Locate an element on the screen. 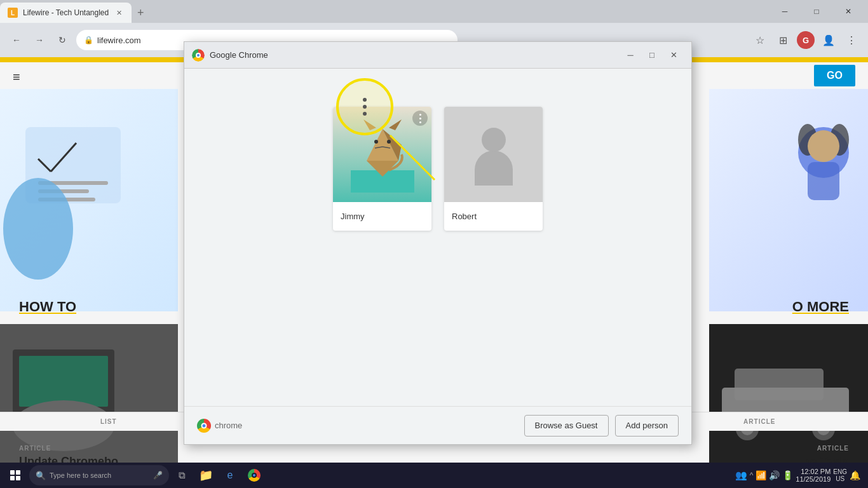 The image size is (868, 488). menu-button: ⋮ is located at coordinates (851, 40).